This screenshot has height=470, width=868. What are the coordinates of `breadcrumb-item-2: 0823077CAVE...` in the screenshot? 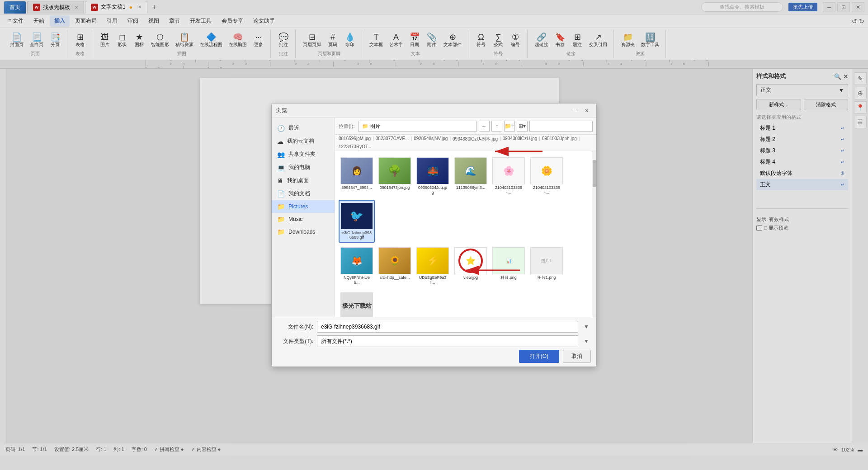 It's located at (392, 139).